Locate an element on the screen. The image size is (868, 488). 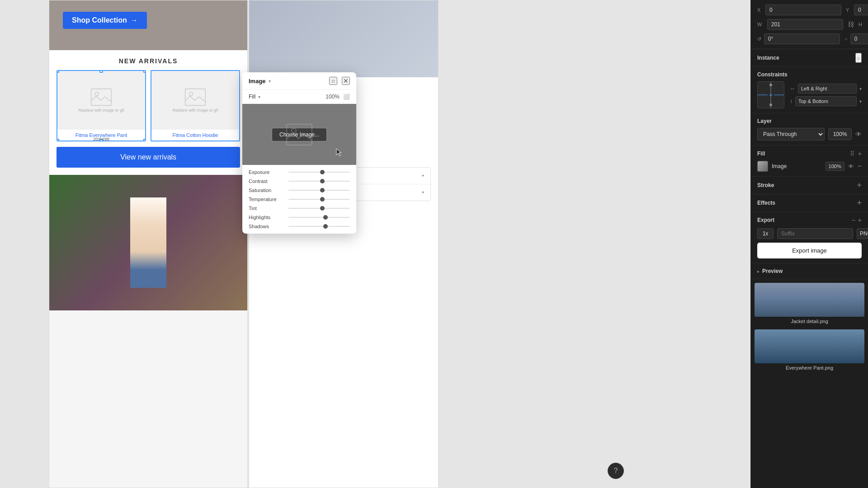
product-image-1: Replace with image or gif is located at coordinates (101, 100).